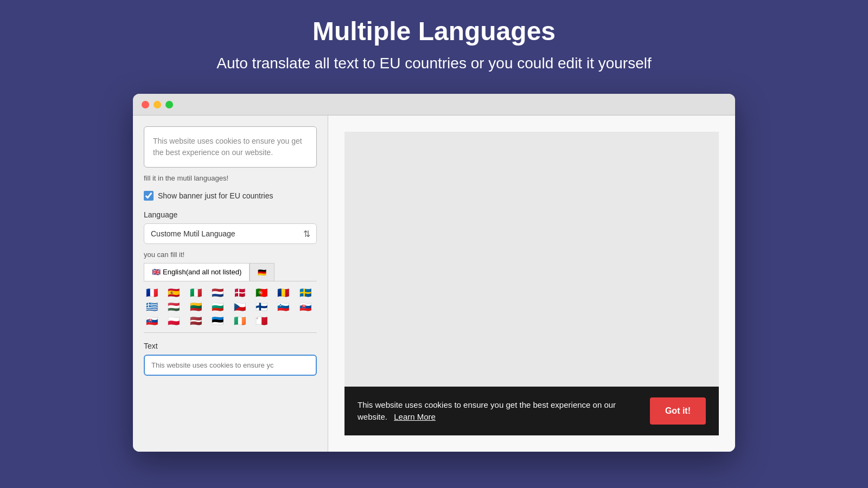 This screenshot has height=488, width=868. I want to click on language-tabs: 🇬🇧 English(and all not listed) 🇩🇪, so click(230, 272).